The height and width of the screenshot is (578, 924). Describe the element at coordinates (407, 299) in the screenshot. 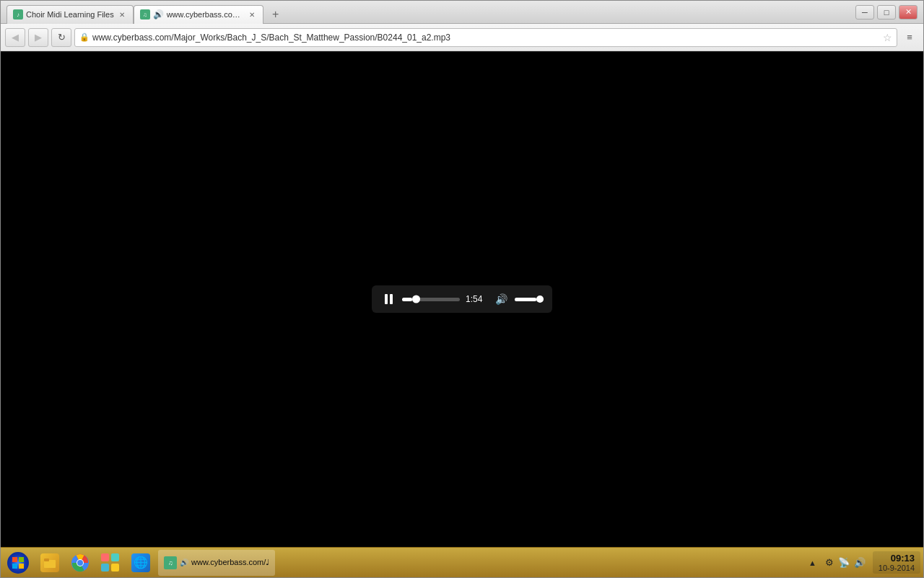

I see `progress-fill` at that location.